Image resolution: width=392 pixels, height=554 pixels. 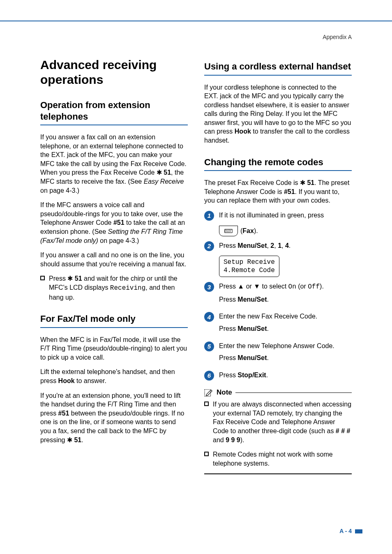 I want to click on step-body: Press Stop/Exit., so click(x=285, y=377).